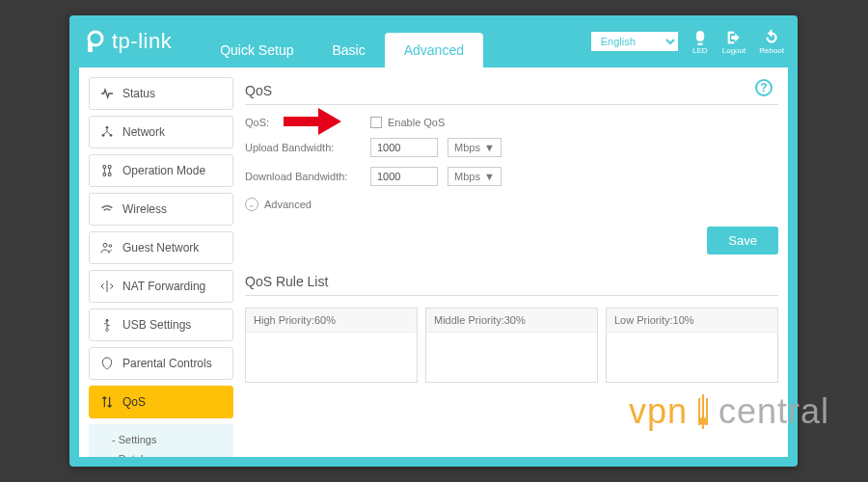  What do you see at coordinates (341, 41) in the screenshot?
I see `top-tabs: Quick Setup Basic Advanced` at bounding box center [341, 41].